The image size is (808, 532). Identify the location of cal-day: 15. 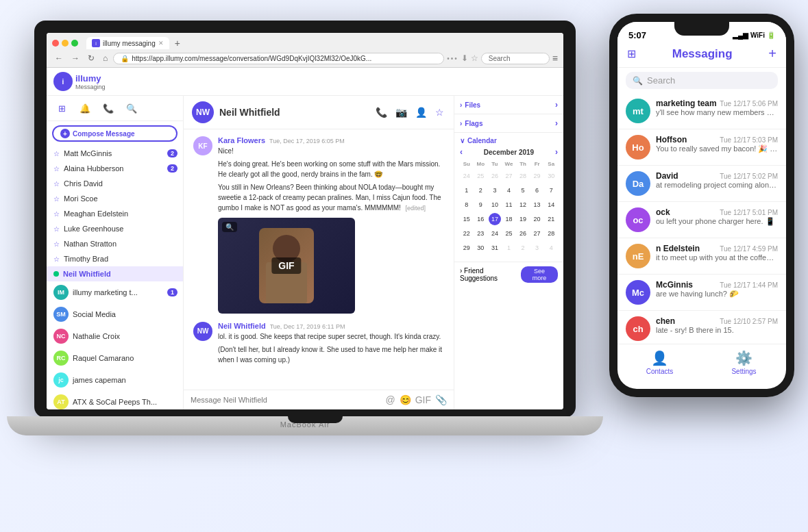
(467, 219).